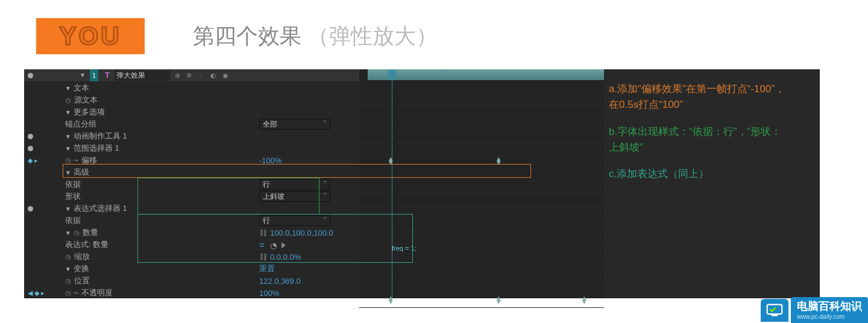  What do you see at coordinates (189, 75) in the screenshot?
I see `fx-icon: ✲` at bounding box center [189, 75].